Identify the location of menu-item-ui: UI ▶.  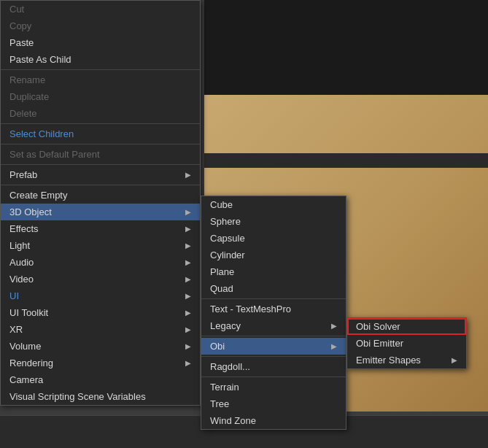
(101, 296).